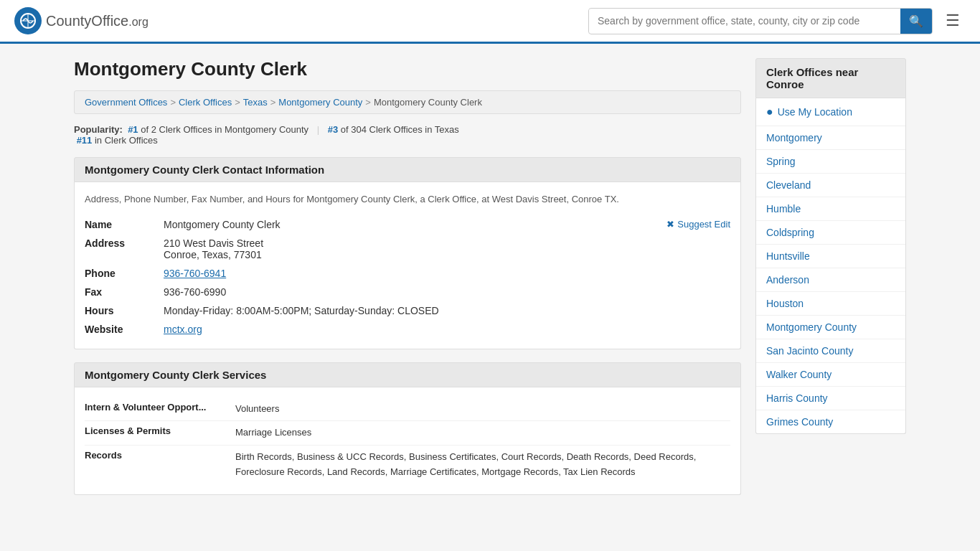 The image size is (980, 551). Describe the element at coordinates (407, 135) in the screenshot. I see `popularity-section: Popularity: #1 of 2 Clerk Offices in Mon…` at that location.